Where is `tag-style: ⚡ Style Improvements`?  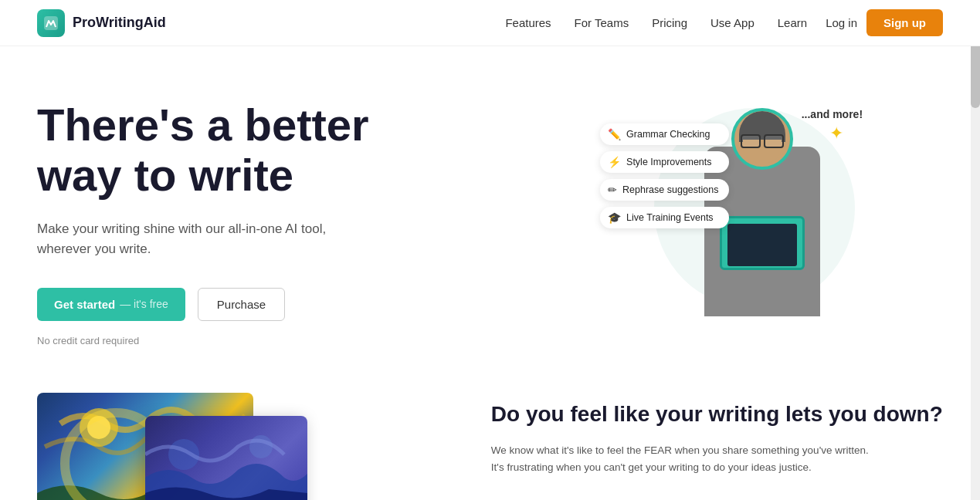 tag-style: ⚡ Style Improvements is located at coordinates (664, 162).